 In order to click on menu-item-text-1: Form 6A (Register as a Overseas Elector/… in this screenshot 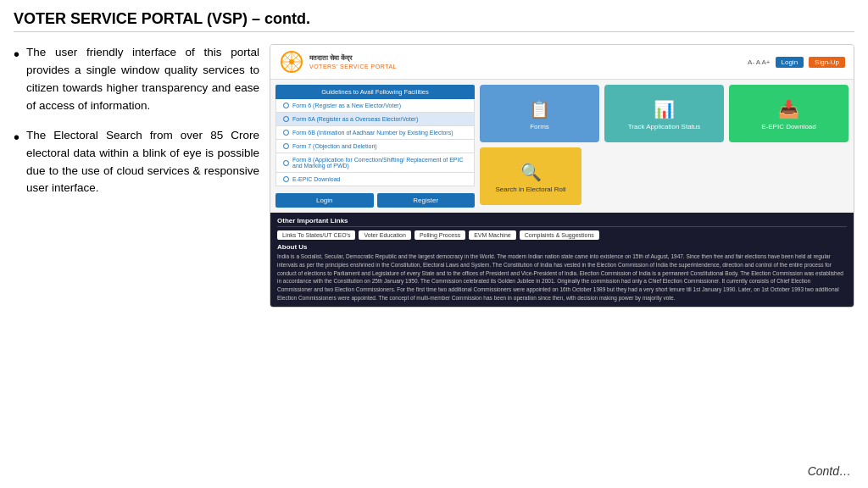, I will do `click(355, 119)`.